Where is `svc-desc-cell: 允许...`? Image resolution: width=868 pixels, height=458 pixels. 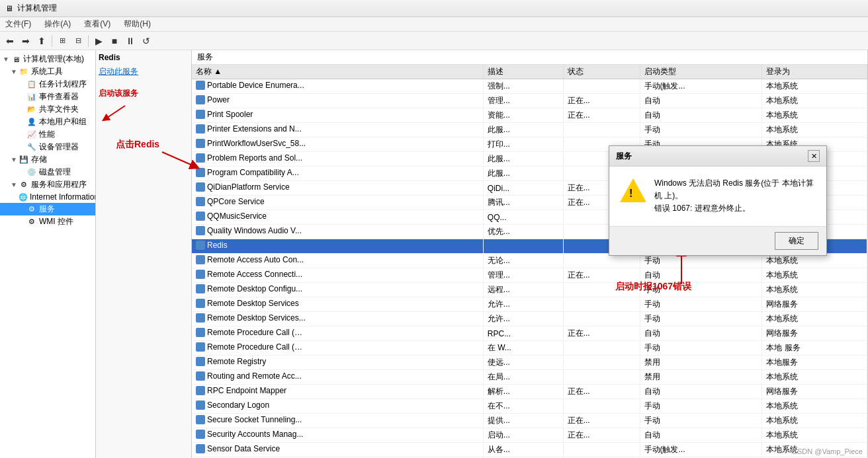 svc-desc-cell: 允许... is located at coordinates (523, 319).